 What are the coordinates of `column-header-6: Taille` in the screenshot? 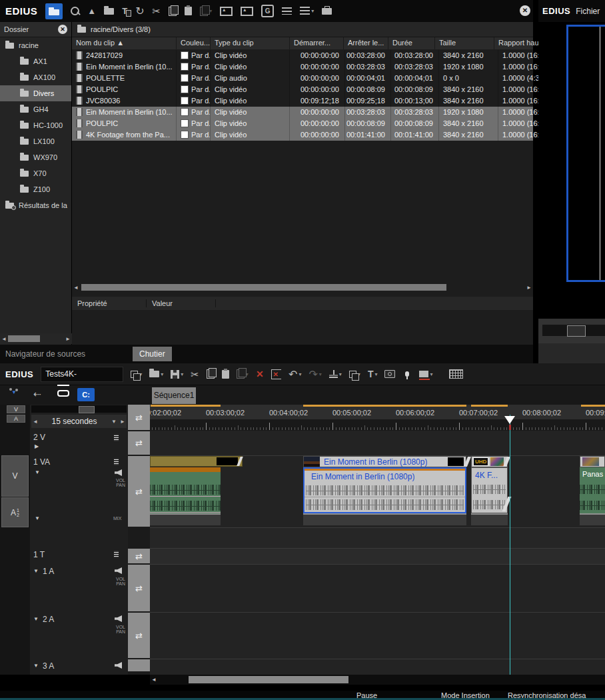 It's located at (465, 43).